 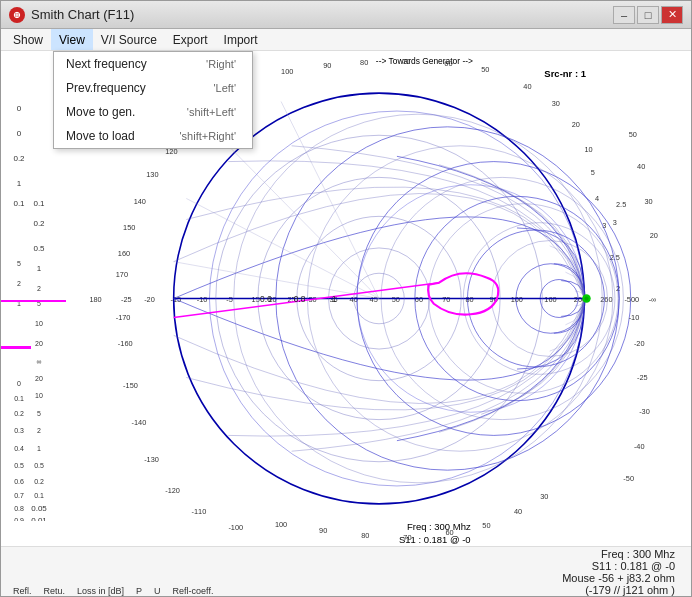 I want to click on title-bar: ⊕ Smith Chart (F11) – □ ✕, so click(x=346, y=15).